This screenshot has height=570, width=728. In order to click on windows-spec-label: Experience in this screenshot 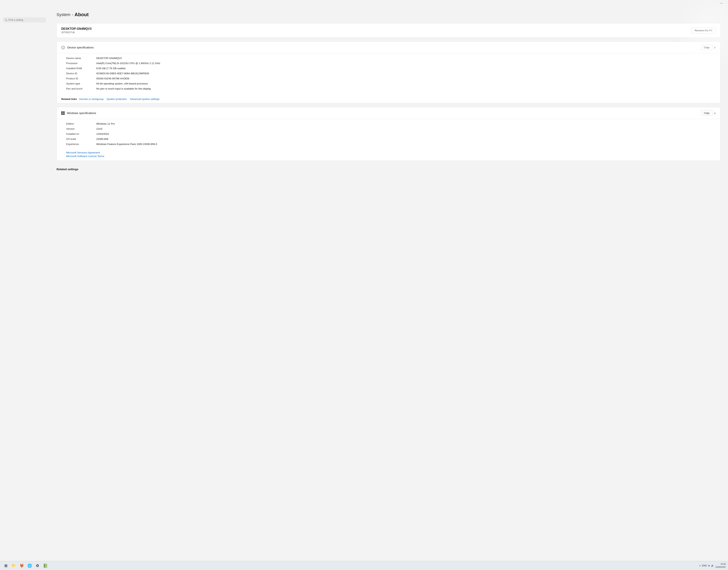, I will do `click(81, 144)`.